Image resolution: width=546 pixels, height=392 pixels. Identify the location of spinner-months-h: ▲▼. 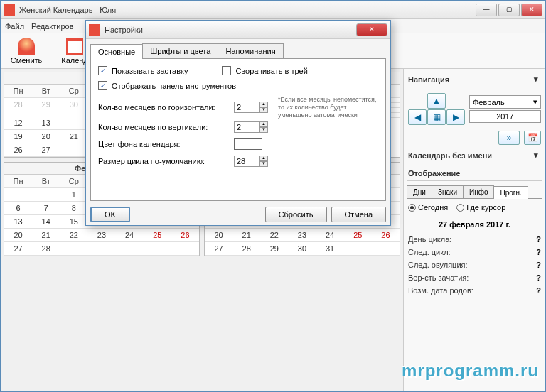
(251, 107).